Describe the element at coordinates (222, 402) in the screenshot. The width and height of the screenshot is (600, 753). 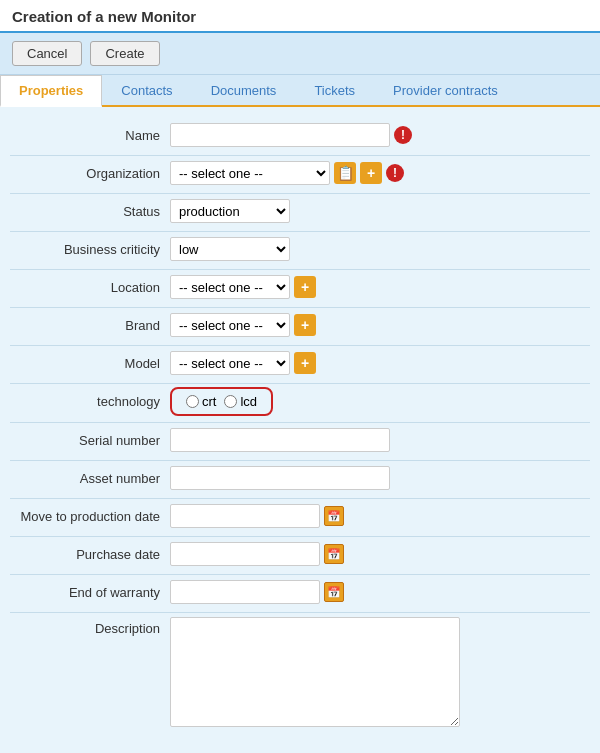
I see `technology-radio-group: crt lcd` at that location.